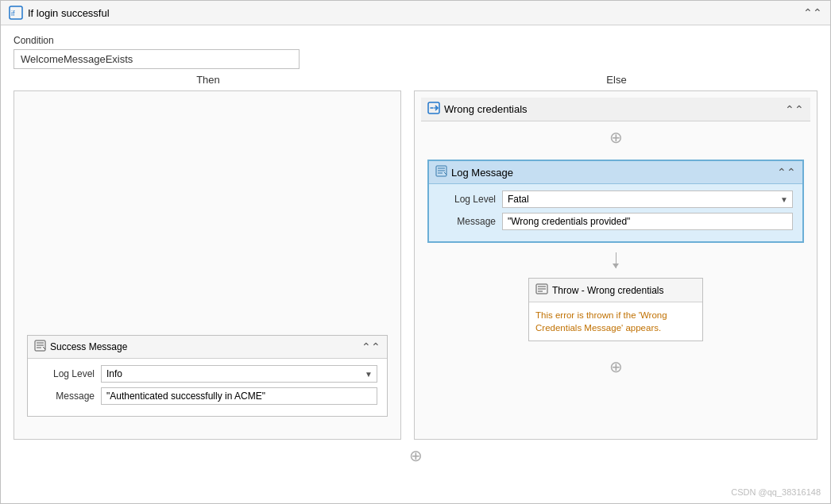 This screenshot has height=504, width=831. What do you see at coordinates (207, 374) in the screenshot?
I see `success-log-level-row: Log Level Debug Info Warning Error Fatal…` at bounding box center [207, 374].